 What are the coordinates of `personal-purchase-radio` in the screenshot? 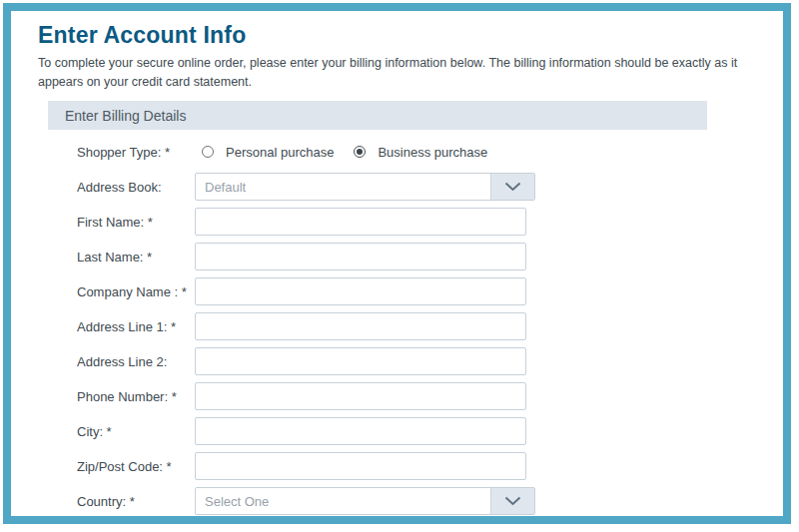 It's located at (208, 152).